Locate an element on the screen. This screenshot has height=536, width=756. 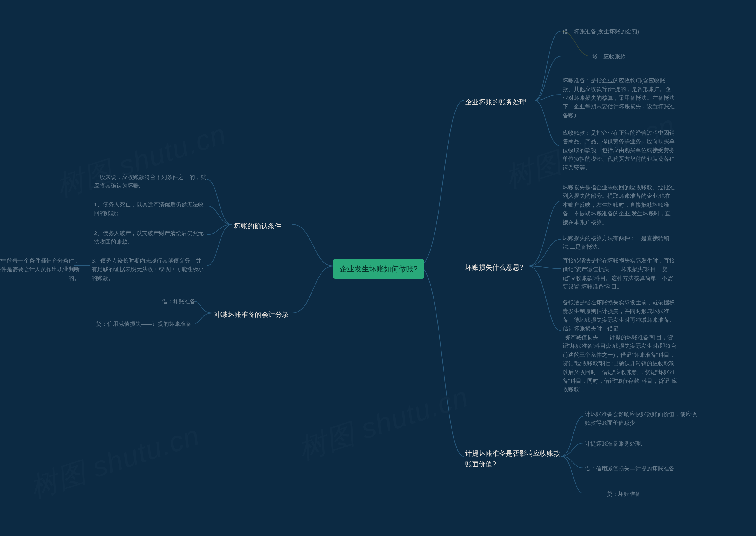
node-l1-1: 1、债务人死亡，以其遗产清偿后仍然无法收回的账款; is located at coordinates (150, 209).